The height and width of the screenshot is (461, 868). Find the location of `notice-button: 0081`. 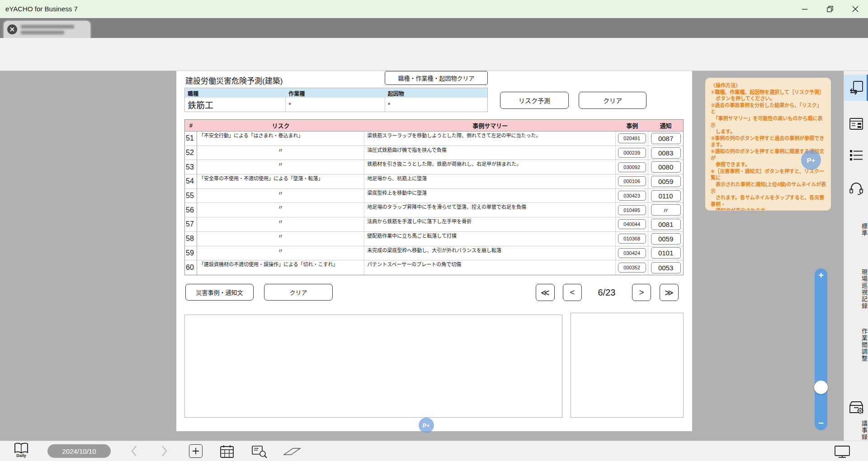

notice-button: 0081 is located at coordinates (666, 224).